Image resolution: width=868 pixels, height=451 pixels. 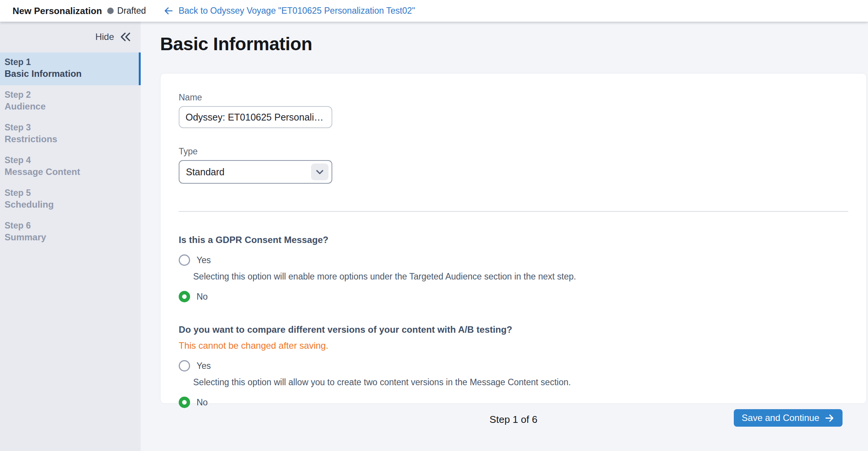 I want to click on gdpr-yes-label: Yes, so click(x=204, y=260).